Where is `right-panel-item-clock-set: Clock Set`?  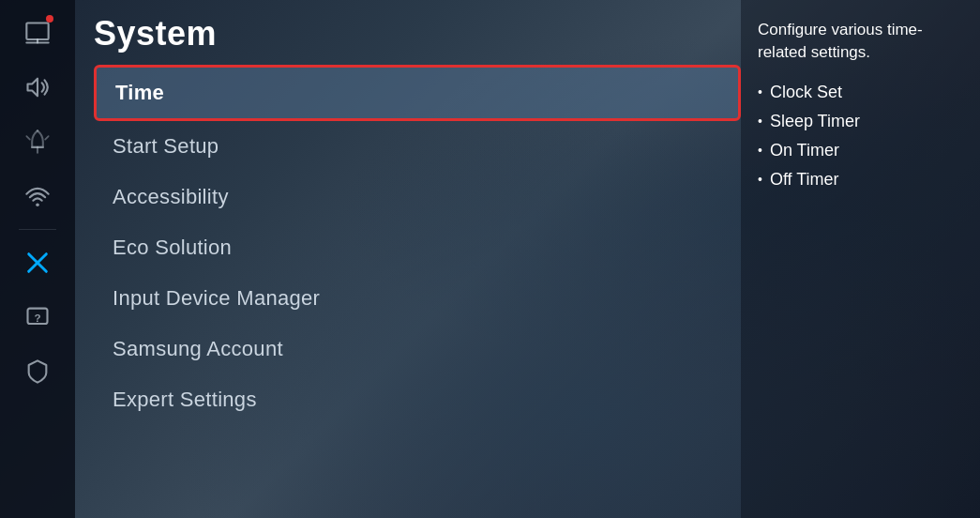 right-panel-item-clock-set: Clock Set is located at coordinates (861, 92).